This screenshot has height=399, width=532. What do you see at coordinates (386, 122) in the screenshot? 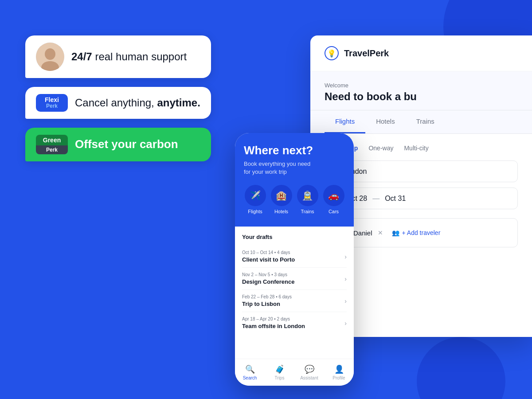
I see `tab-hotels: Hotels` at bounding box center [386, 122].